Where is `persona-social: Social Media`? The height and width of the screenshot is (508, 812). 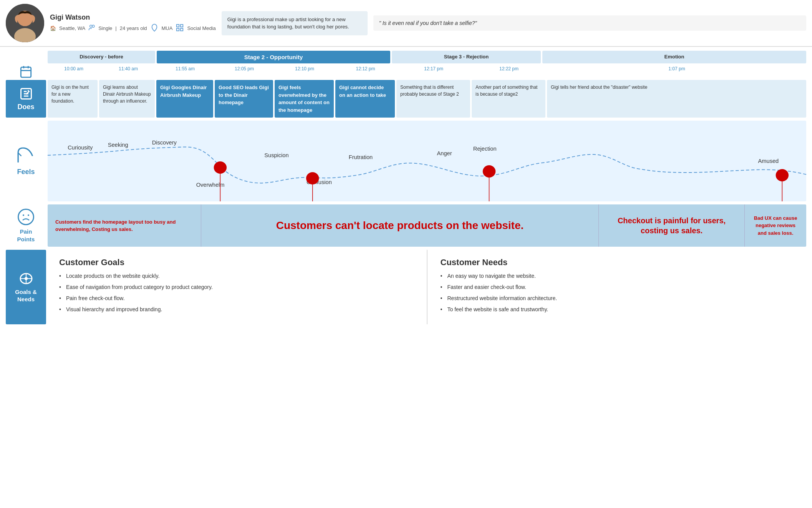 persona-social: Social Media is located at coordinates (201, 28).